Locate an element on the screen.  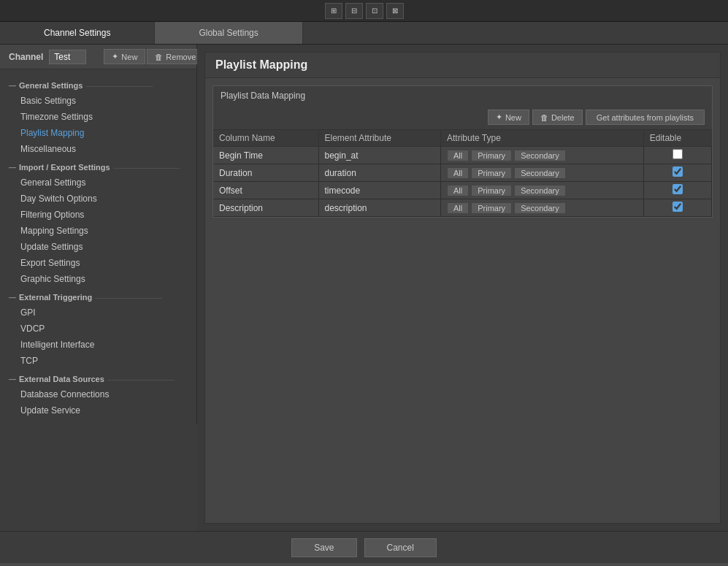
sidebar-item-update-service: Update Service is located at coordinates (98, 410).